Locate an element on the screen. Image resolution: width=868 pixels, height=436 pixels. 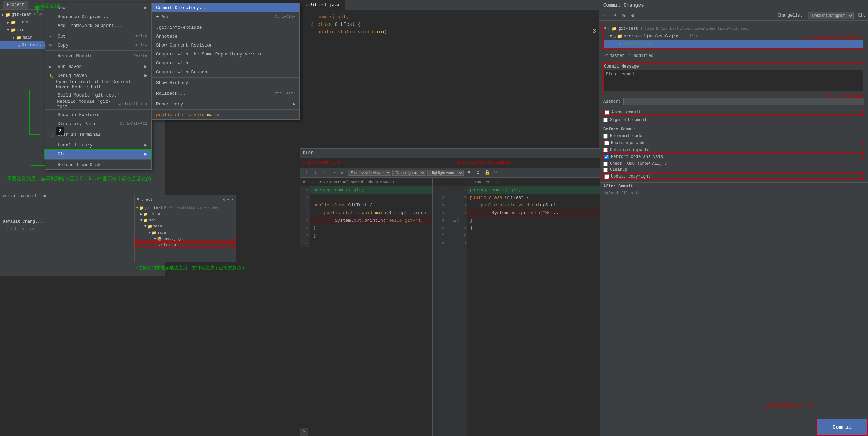
changelist-dropdown: Default Changelist is located at coordinates (830, 16).